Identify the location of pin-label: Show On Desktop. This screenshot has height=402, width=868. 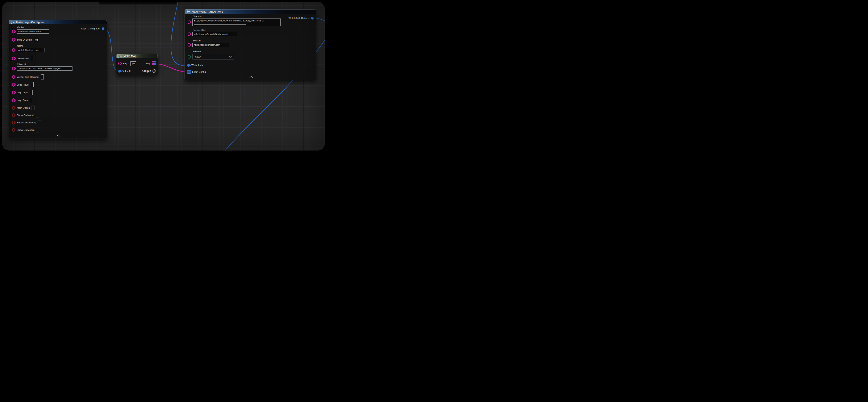
(27, 123).